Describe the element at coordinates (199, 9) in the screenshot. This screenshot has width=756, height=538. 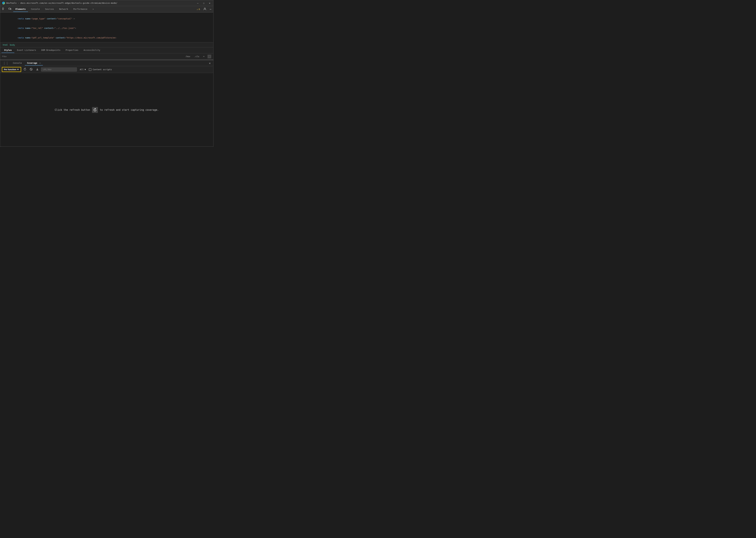
I see `warning-count: 6` at that location.